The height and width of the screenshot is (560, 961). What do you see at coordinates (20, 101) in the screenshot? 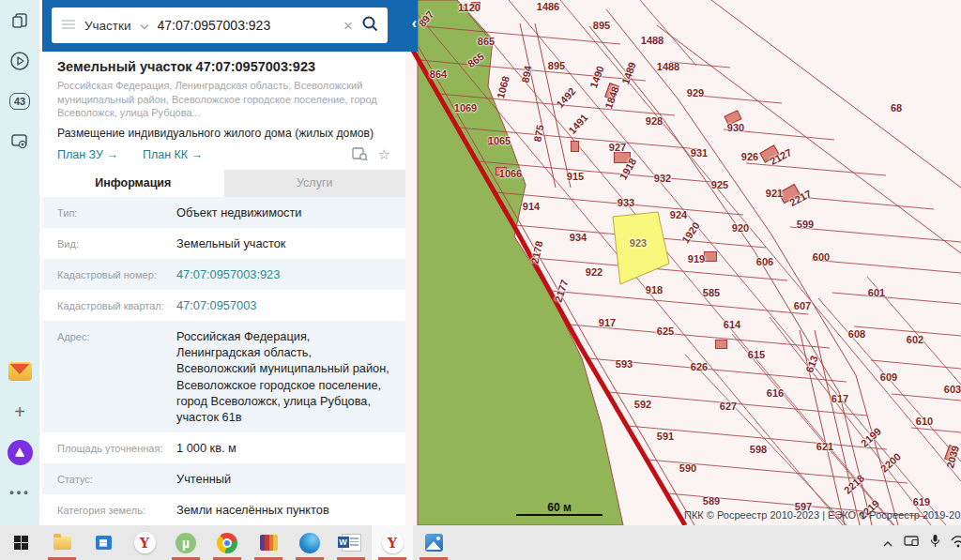
I see `tab-count: 43` at bounding box center [20, 101].